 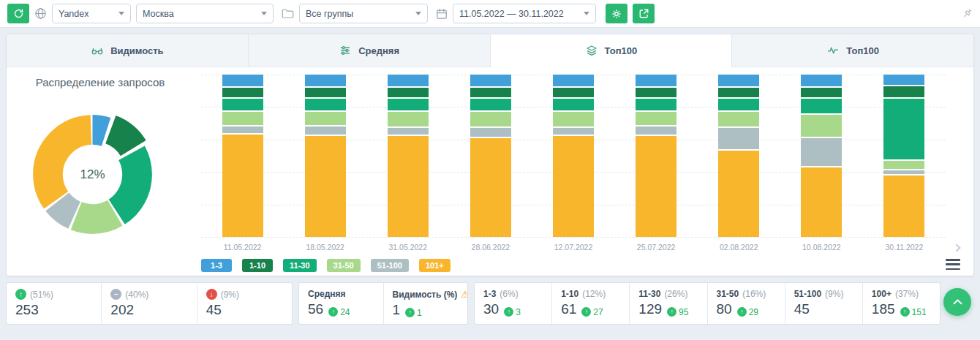 What do you see at coordinates (953, 265) in the screenshot?
I see `chart-menu-button` at bounding box center [953, 265].